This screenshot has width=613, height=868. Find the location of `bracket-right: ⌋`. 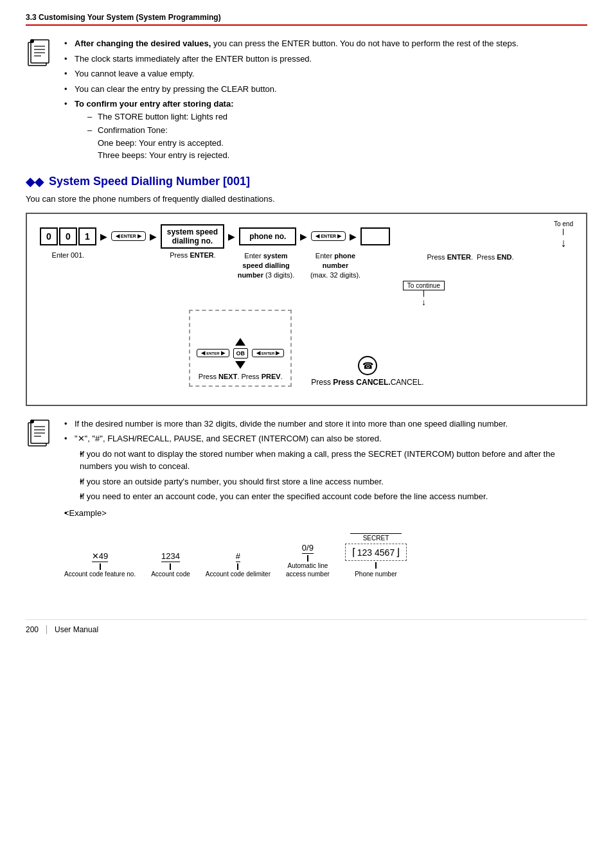

bracket-right: ⌋ is located at coordinates (398, 553).